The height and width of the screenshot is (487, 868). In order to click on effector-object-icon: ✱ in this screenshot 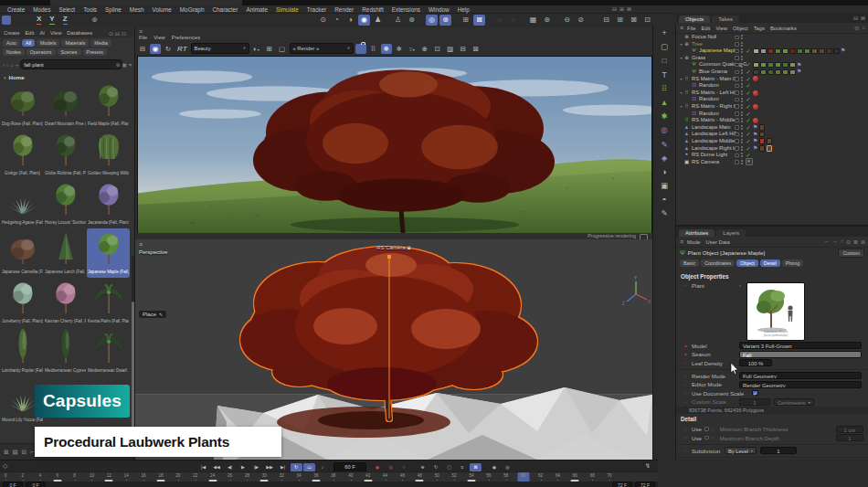, I will do `click(664, 116)`.